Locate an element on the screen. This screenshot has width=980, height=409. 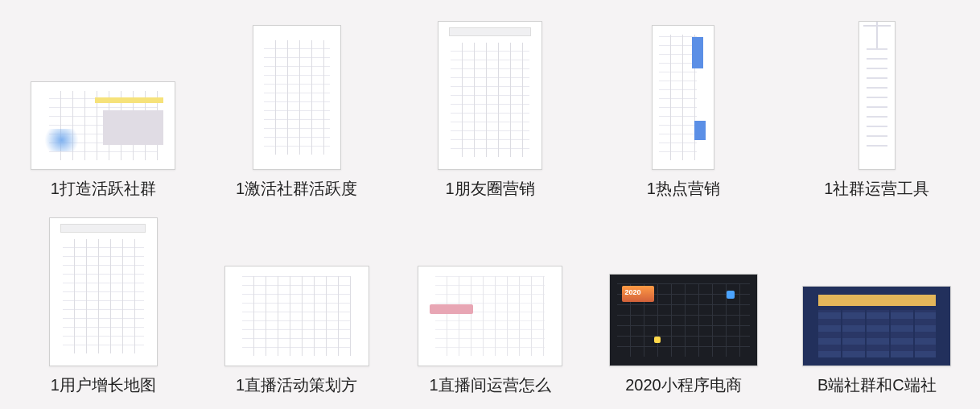
file-item: 1热点营销 is located at coordinates (683, 106).